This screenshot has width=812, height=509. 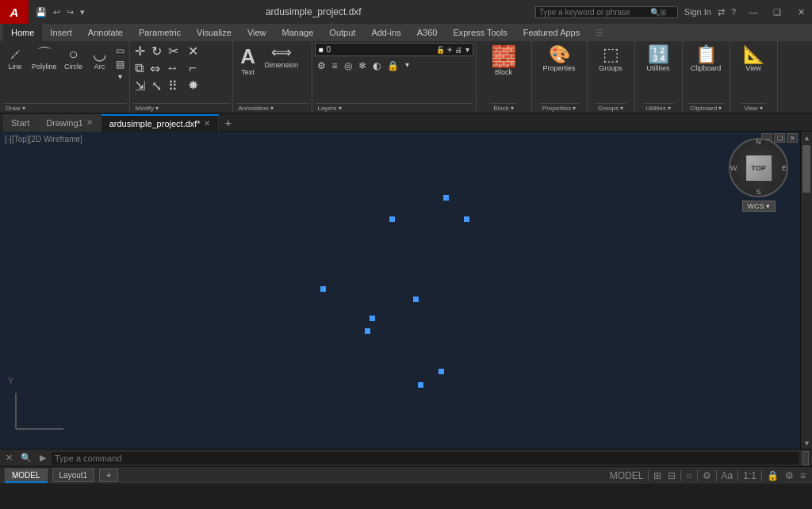 What do you see at coordinates (57, 13) in the screenshot?
I see `undo-btn: ↩` at bounding box center [57, 13].